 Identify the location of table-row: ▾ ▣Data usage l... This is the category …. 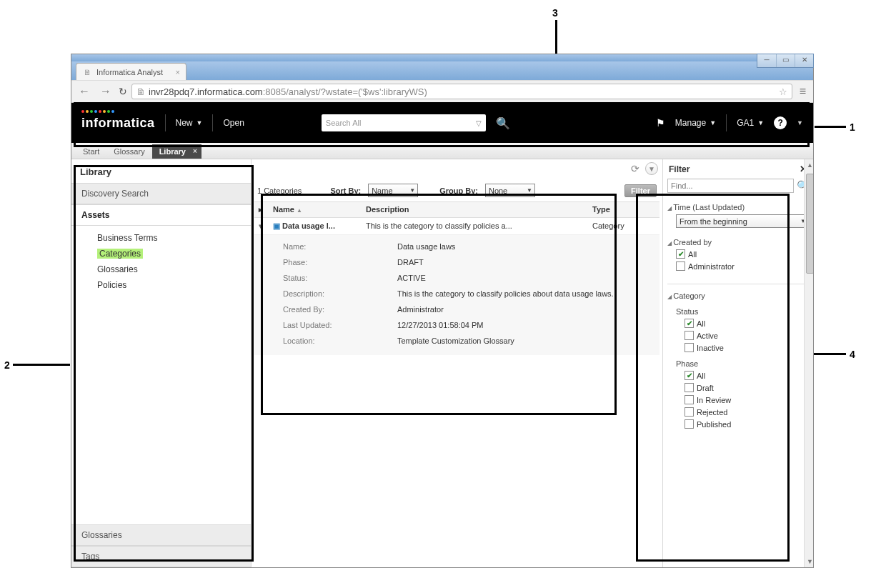
(457, 226).